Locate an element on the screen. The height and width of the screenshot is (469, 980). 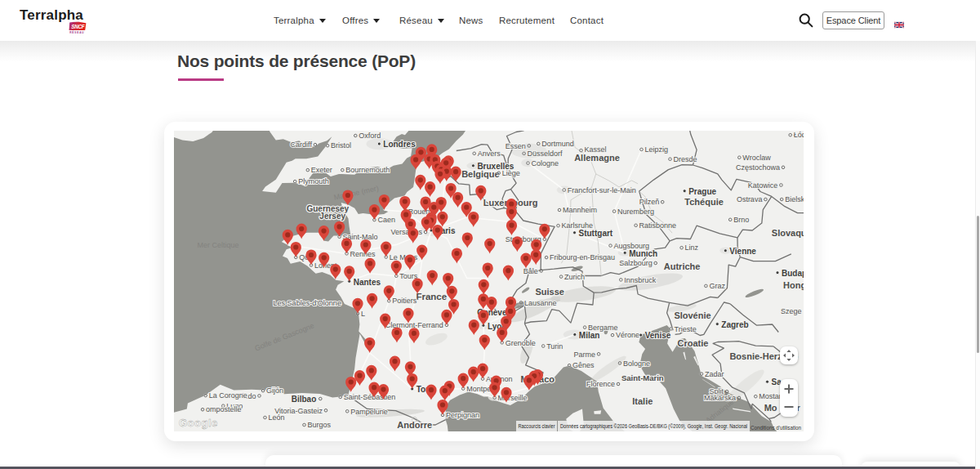
svg-text: Andorre is located at coordinates (415, 425).